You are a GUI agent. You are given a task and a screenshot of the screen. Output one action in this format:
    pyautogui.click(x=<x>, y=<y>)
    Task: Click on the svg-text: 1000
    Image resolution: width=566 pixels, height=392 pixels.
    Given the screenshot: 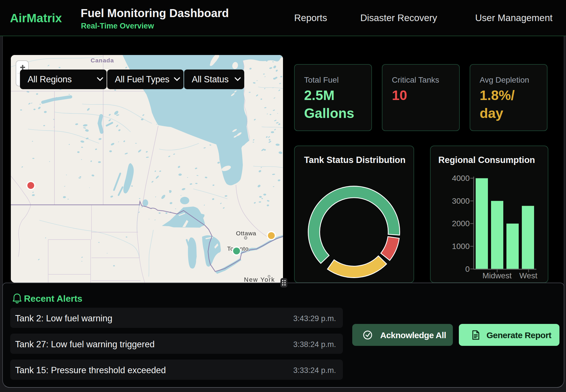 What is the action you would take?
    pyautogui.click(x=461, y=246)
    